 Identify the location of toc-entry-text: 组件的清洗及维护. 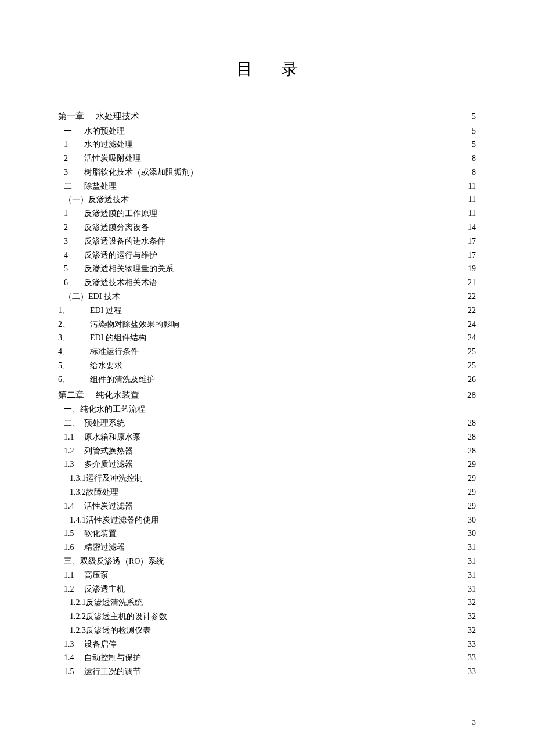
(122, 380).